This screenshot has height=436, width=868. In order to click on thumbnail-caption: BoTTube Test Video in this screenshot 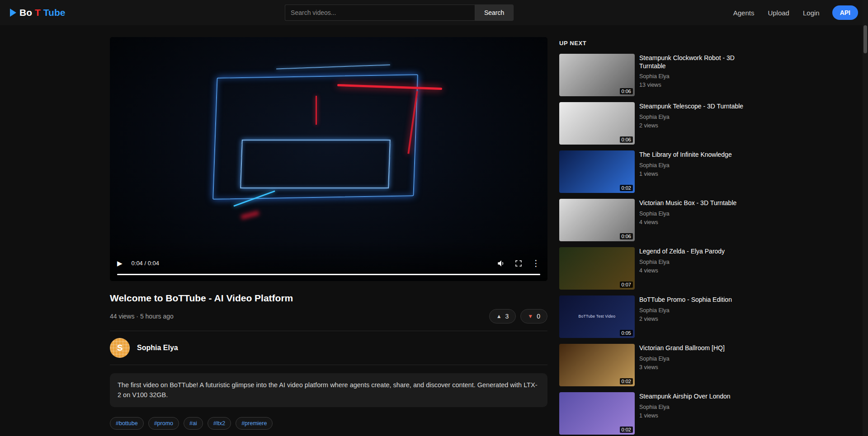, I will do `click(597, 316)`.